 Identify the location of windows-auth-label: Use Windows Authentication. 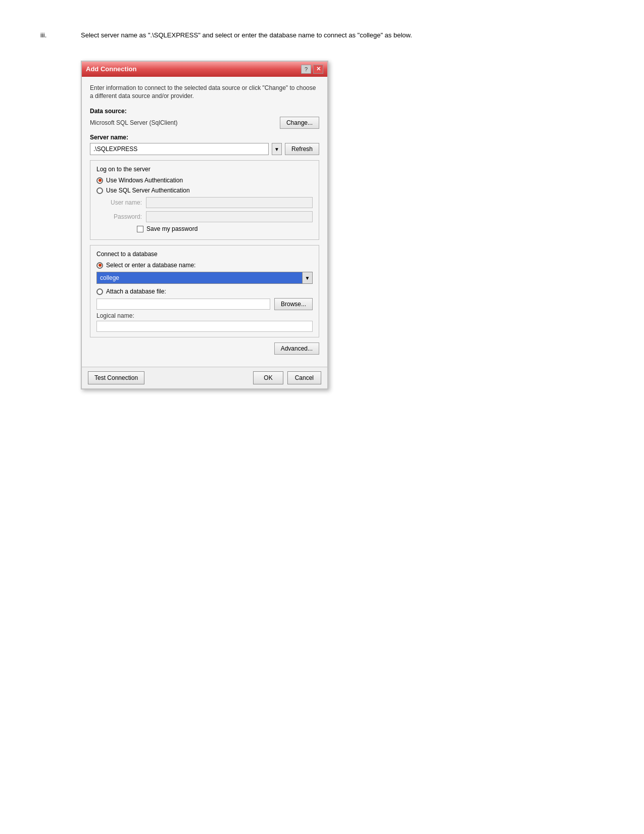
(144, 180).